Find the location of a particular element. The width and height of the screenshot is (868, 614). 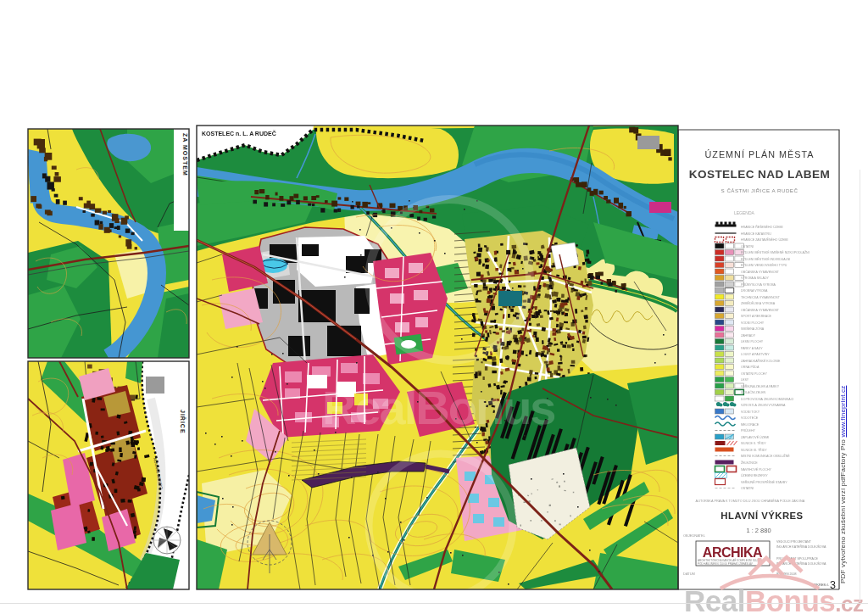

svg-text: ÚZEMNÍ PLÁN MĚSTA is located at coordinates (760, 154).